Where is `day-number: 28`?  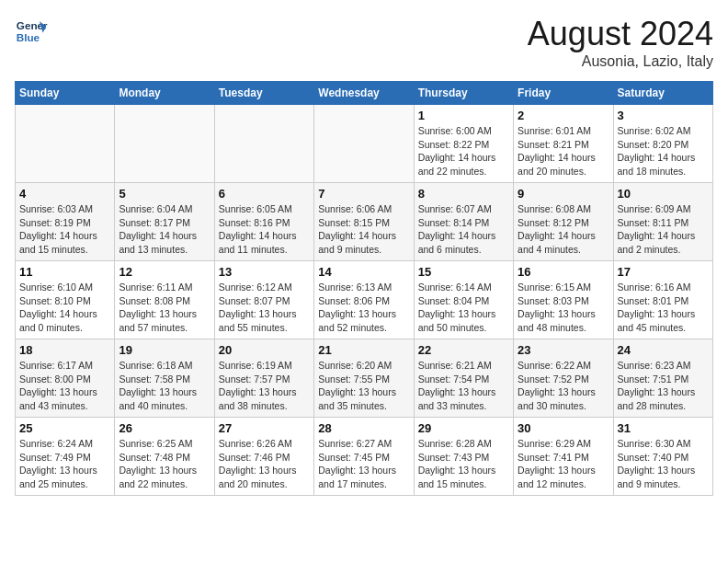 day-number: 28 is located at coordinates (364, 429).